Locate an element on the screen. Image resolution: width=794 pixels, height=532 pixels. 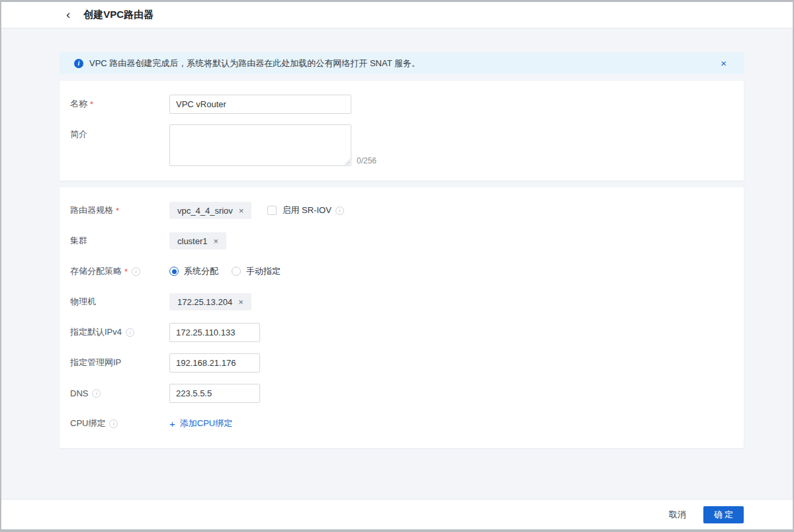
cluster-label-text: 集群 is located at coordinates (79, 241).